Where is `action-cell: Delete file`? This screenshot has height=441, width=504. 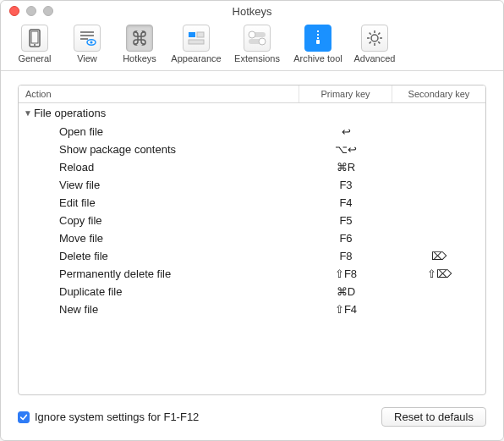 action-cell: Delete file is located at coordinates (159, 256).